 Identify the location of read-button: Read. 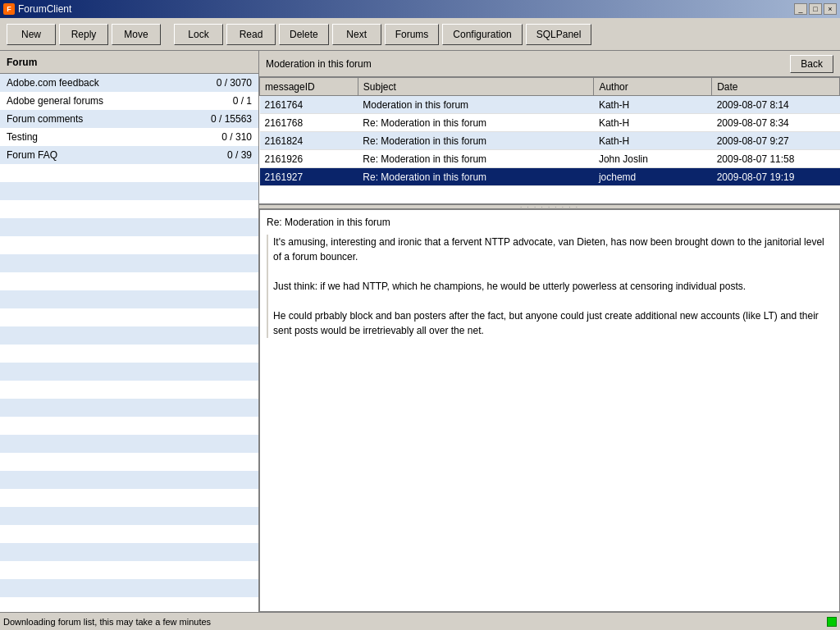
(251, 34).